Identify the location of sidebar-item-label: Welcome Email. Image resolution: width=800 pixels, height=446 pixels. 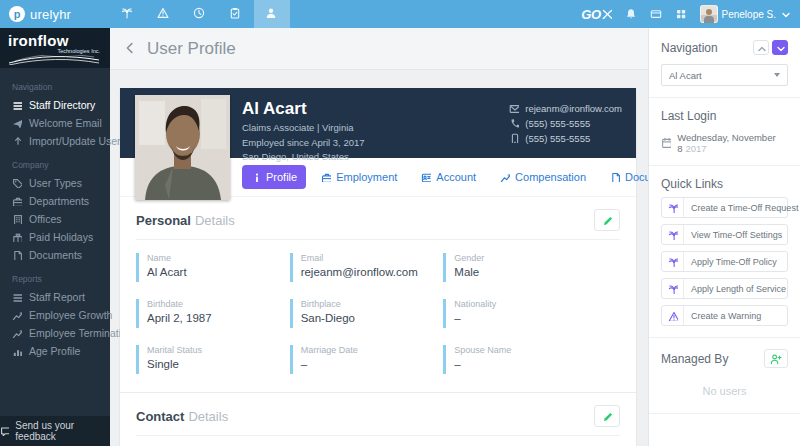
(66, 123).